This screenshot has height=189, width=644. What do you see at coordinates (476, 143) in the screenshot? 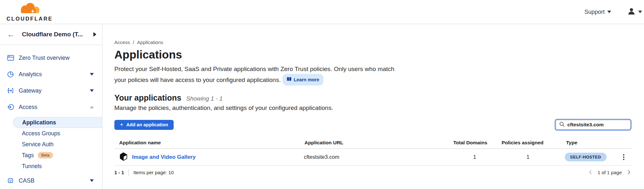
I see `column-total-domains: Total Domains` at bounding box center [476, 143].